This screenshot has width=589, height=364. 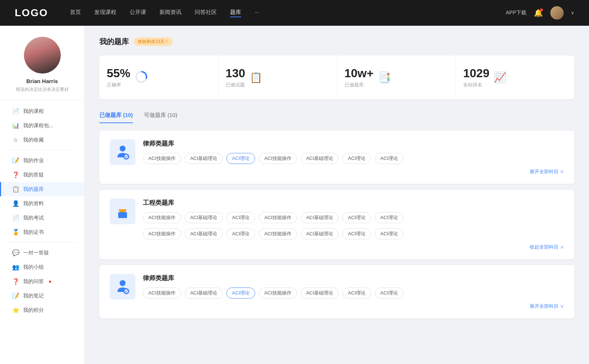 What do you see at coordinates (42, 150) in the screenshot?
I see `sidebar-divider` at bounding box center [42, 150].